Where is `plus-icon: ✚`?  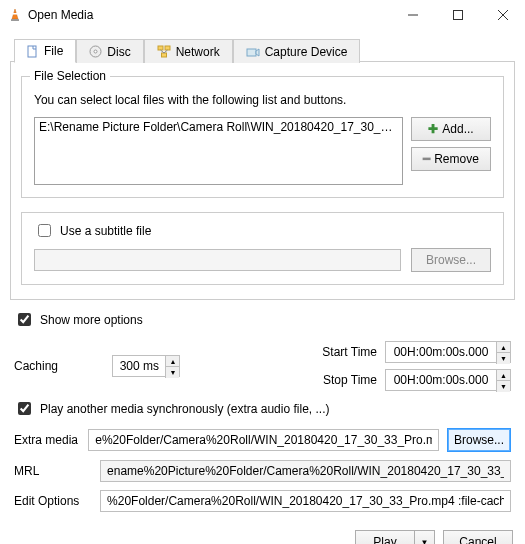
plus-icon: ✚ is located at coordinates (433, 129).